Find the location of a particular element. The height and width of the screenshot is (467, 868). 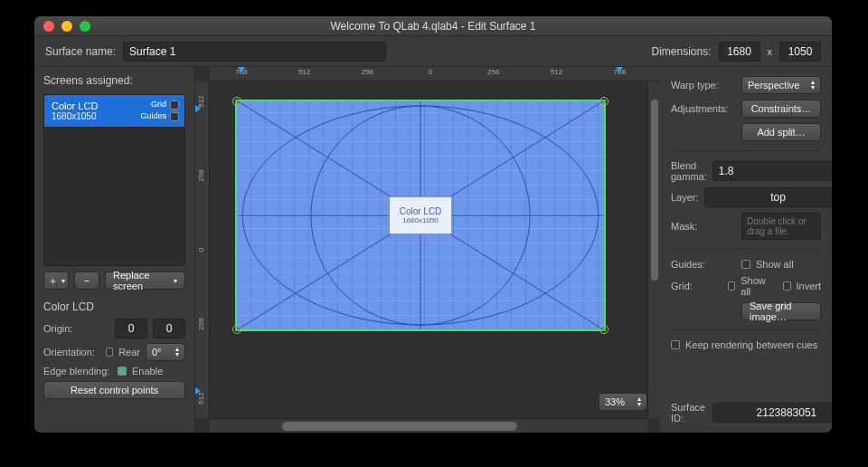

window-title: Welcome To QLab 4.qlab4 - Edit Surface 1 is located at coordinates (433, 26).